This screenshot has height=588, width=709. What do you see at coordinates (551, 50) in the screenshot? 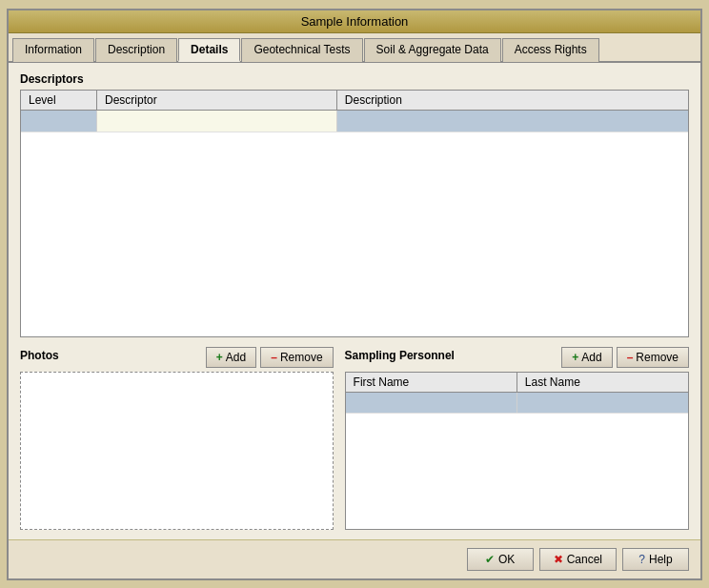
I see `tab-access: Access Rights` at bounding box center [551, 50].